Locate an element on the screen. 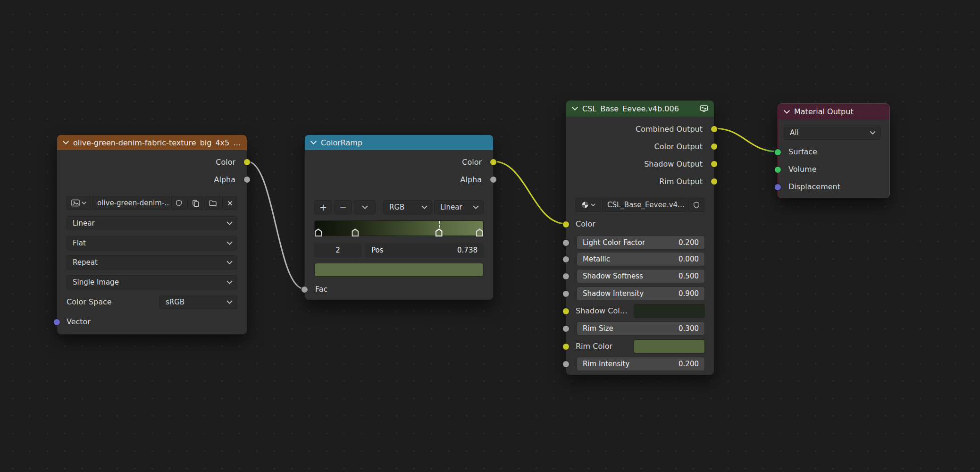 The height and width of the screenshot is (472, 980). active-stop-index-field: 2 is located at coordinates (338, 250).